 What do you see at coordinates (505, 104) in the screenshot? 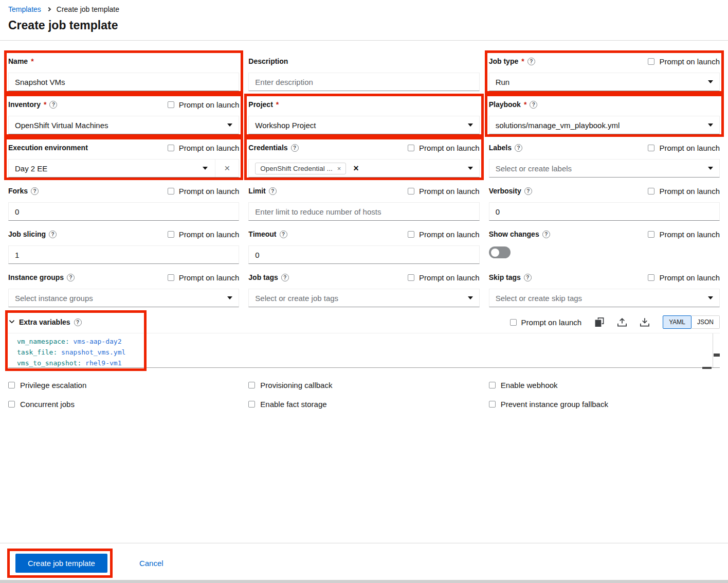
I see `playbook-label: Playbook` at bounding box center [505, 104].